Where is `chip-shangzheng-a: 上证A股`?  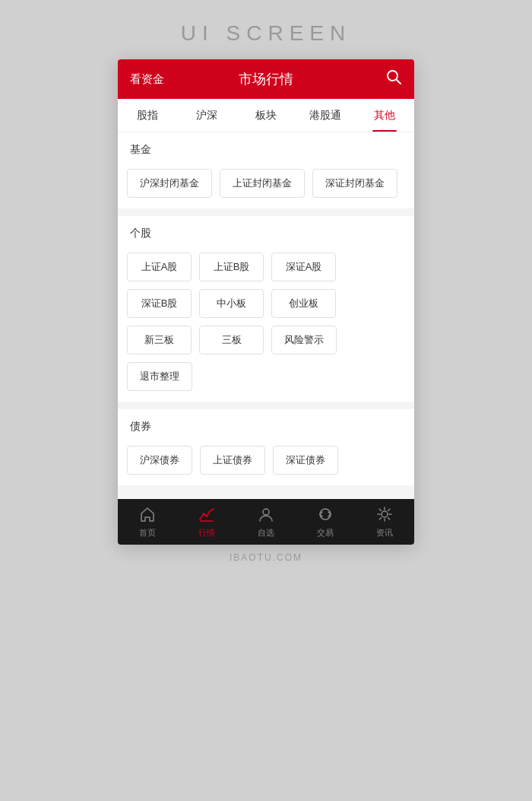
chip-shangzheng-a: 上证A股 is located at coordinates (160, 267).